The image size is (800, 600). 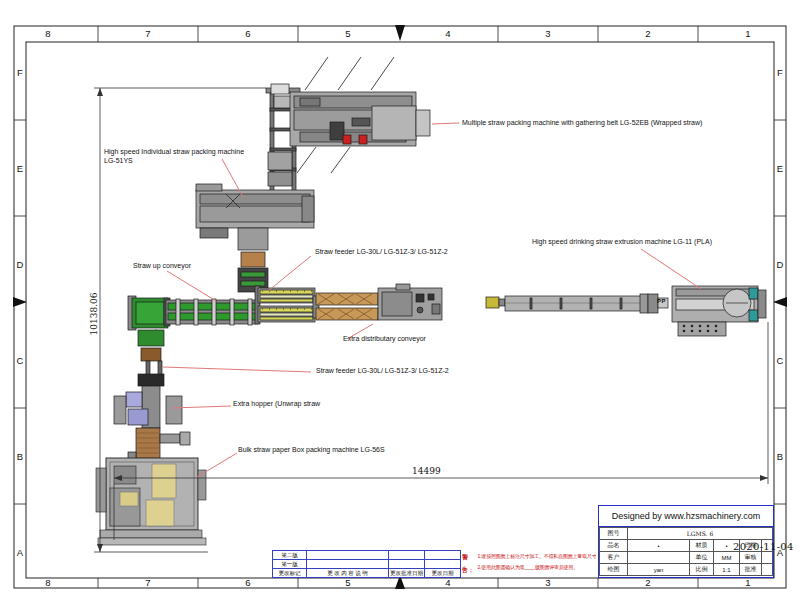 What do you see at coordinates (780, 72) in the screenshot?
I see `grid-row-right-f: F` at bounding box center [780, 72].